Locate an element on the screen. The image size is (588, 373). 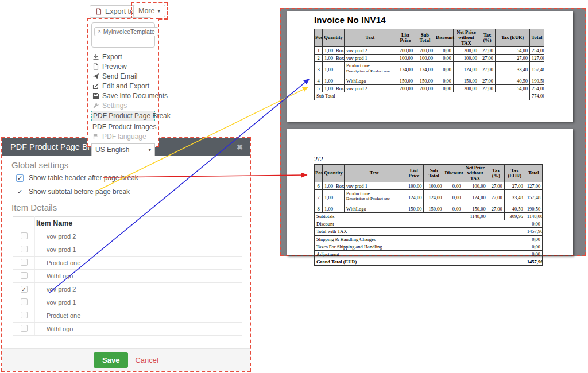
modal-footer: Save Cancel is located at coordinates (126, 359).